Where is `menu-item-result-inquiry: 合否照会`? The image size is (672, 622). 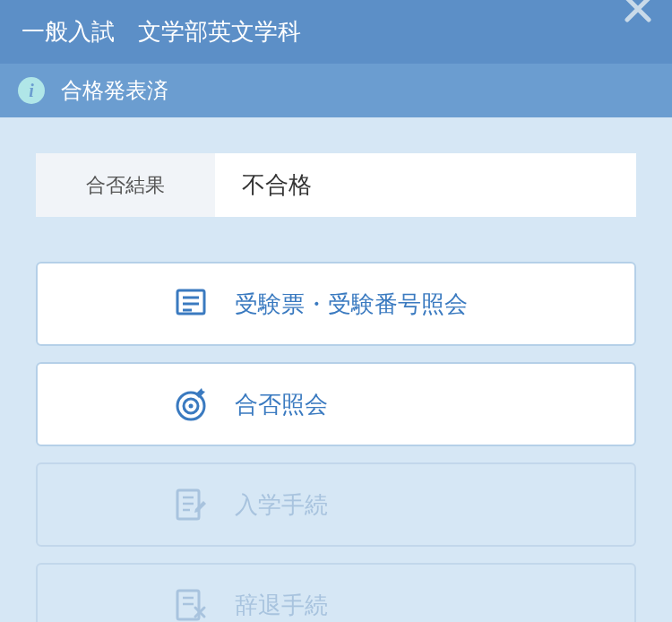
menu-item-result-inquiry: 合否照会 is located at coordinates (336, 404).